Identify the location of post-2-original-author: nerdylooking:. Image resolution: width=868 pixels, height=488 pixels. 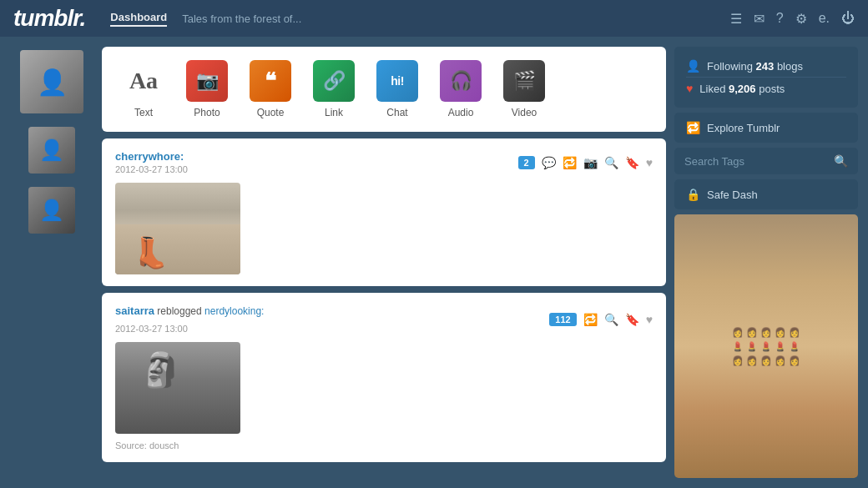
(234, 311).